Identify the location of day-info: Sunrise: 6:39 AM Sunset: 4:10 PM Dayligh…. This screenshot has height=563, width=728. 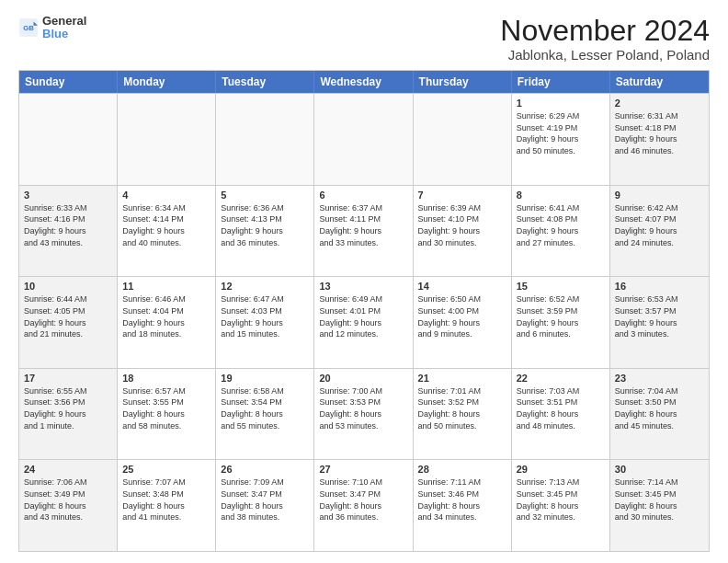
(462, 225).